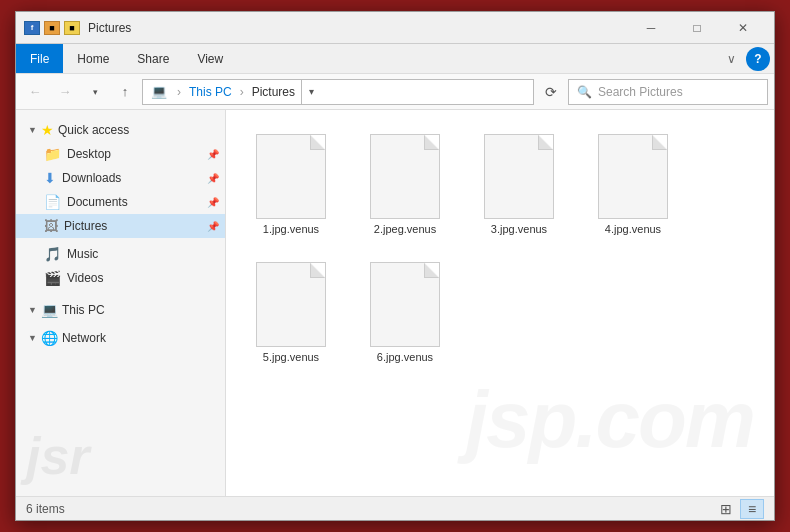 Image resolution: width=790 pixels, height=532 pixels. What do you see at coordinates (743, 28) in the screenshot?
I see `close-button: ✕` at bounding box center [743, 28].